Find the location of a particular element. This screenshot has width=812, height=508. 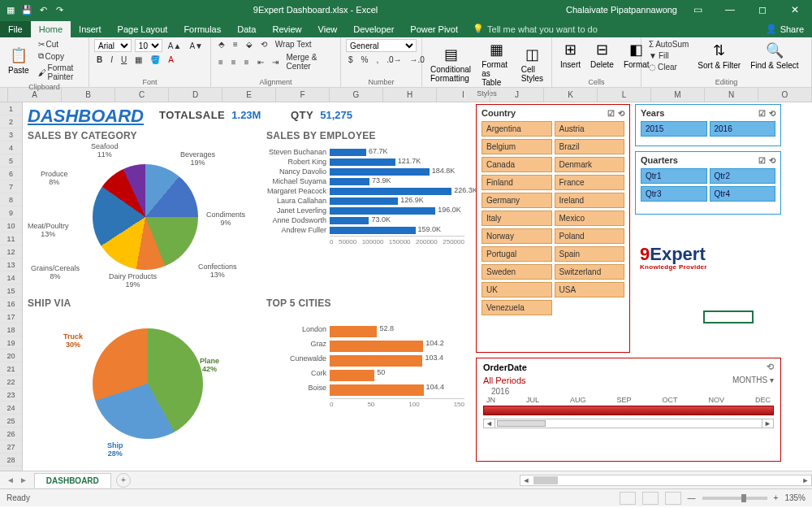

slicer-item: Argentina is located at coordinates (516, 128).